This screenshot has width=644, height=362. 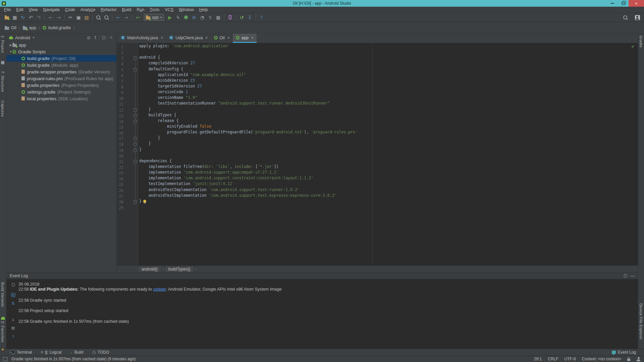 What do you see at coordinates (52, 10) in the screenshot?
I see `menu-navigate: Navigate` at bounding box center [52, 10].